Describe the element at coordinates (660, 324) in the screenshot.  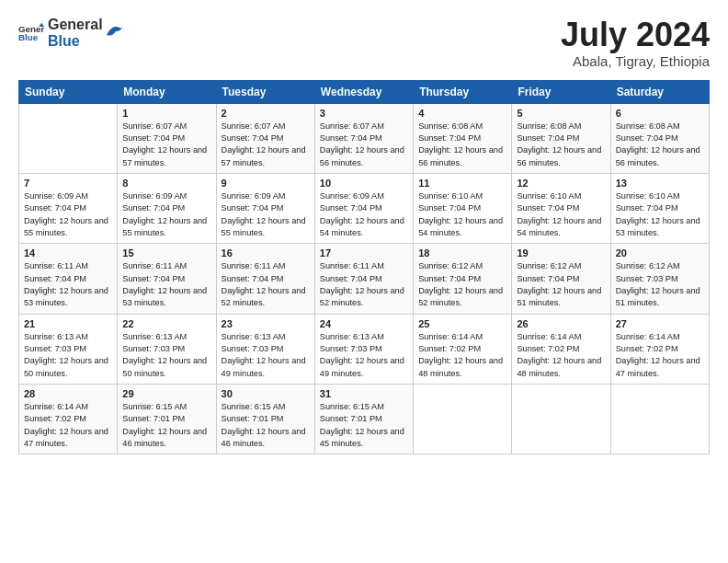
I see `day-number: 27` at that location.